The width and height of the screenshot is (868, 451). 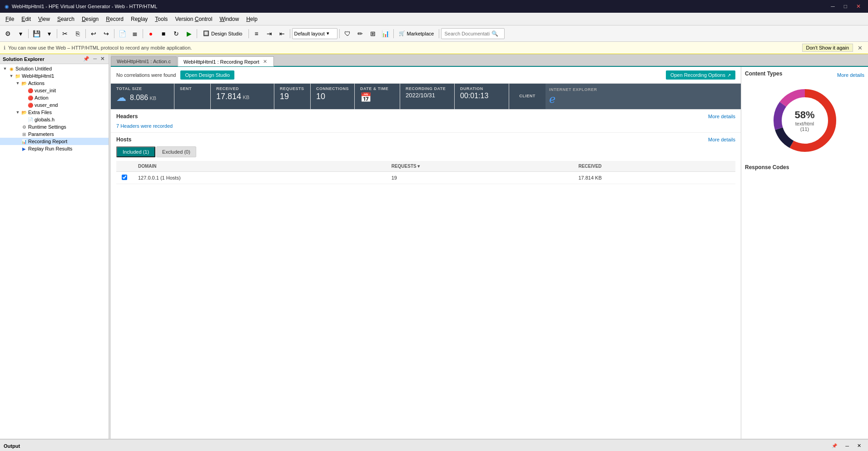 What do you see at coordinates (11, 76) in the screenshot?
I see `project-toggle: ▼` at bounding box center [11, 76].